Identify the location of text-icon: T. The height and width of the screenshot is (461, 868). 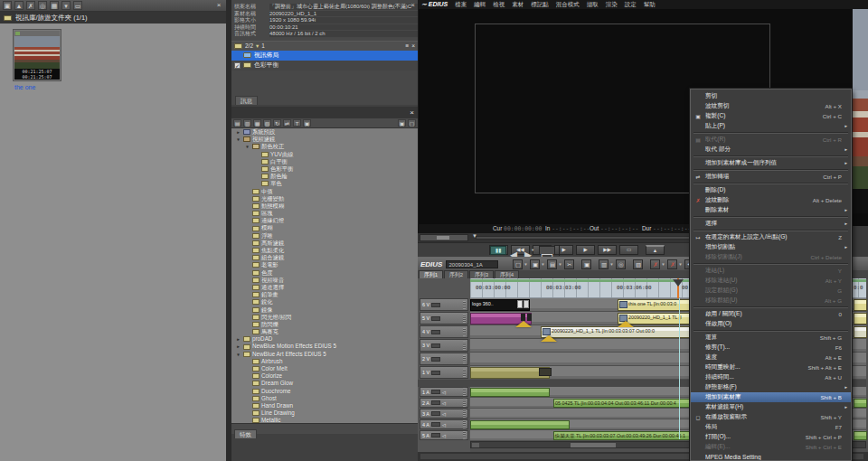
(297, 123).